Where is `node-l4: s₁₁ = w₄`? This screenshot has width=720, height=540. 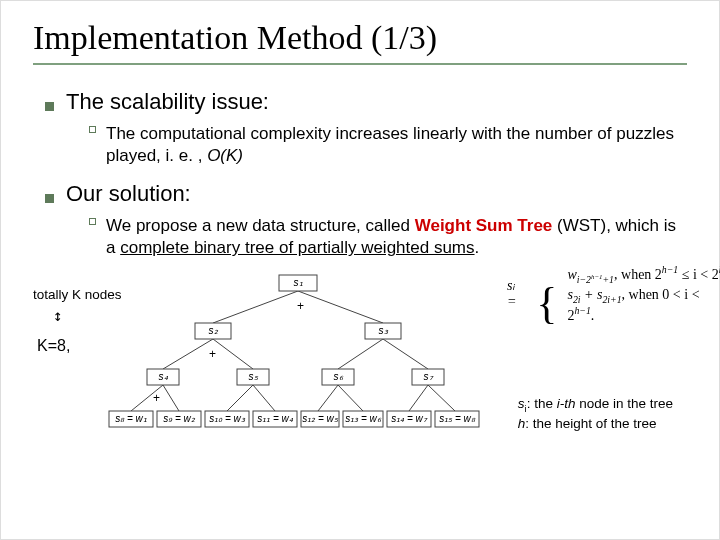 node-l4: s₁₁ = w₄ is located at coordinates (276, 418).